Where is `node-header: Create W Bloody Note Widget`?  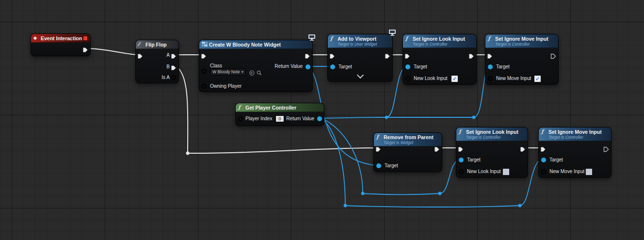 node-header: Create W Bloody Note Widget is located at coordinates (256, 45).